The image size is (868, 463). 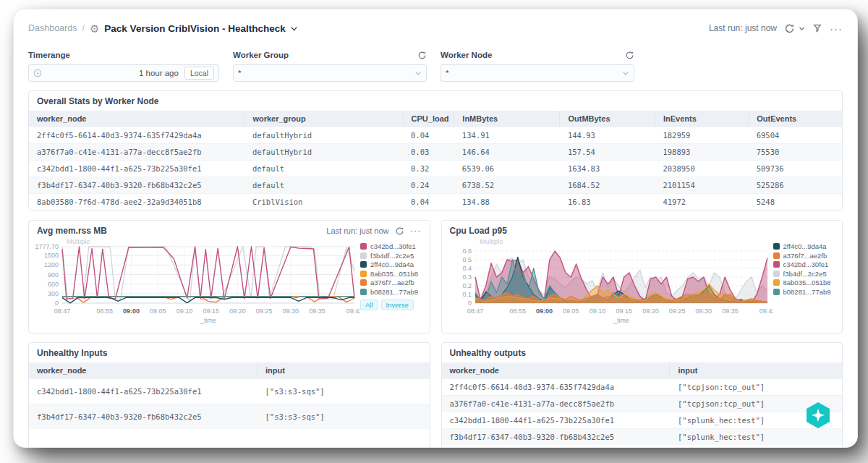 I want to click on table-cell: a376f7a0-c41e-4131-a77a-decc8f5ae2fb, so click(x=137, y=152).